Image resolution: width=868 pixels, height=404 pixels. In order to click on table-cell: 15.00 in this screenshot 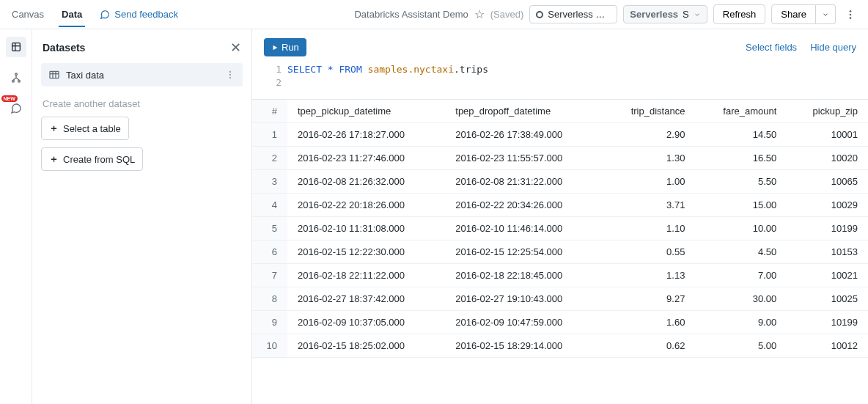, I will do `click(740, 205)`.